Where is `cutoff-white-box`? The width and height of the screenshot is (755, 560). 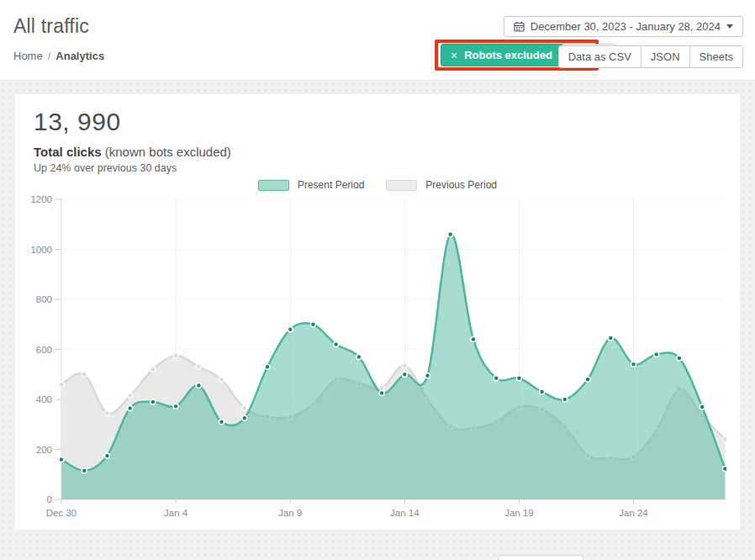 cutoff-white-box is located at coordinates (541, 557).